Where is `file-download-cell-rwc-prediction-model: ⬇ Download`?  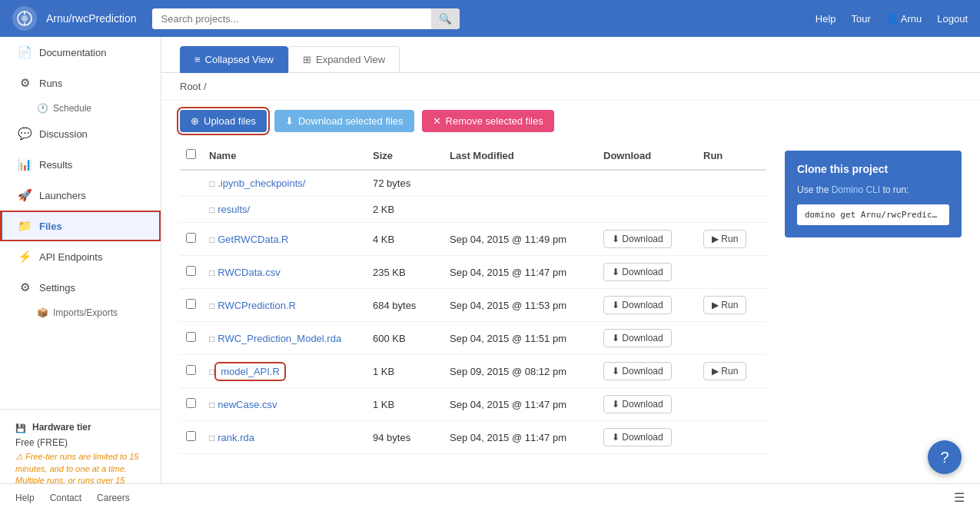 file-download-cell-rwc-prediction-model: ⬇ Download is located at coordinates (647, 338).